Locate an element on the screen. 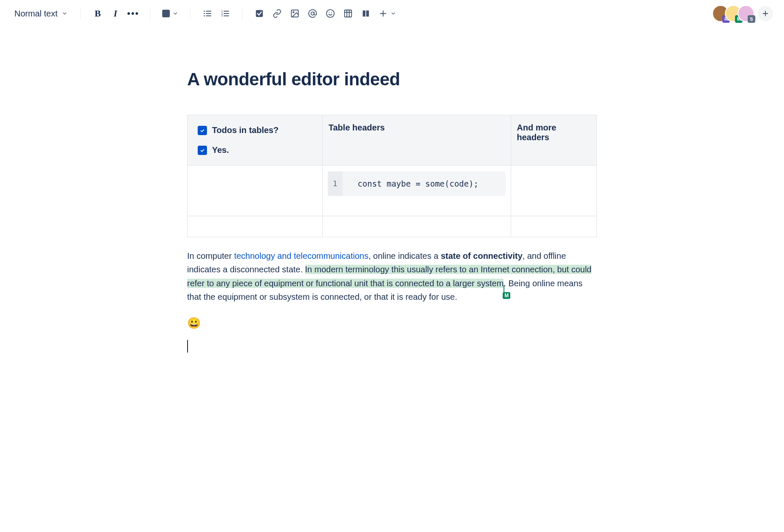 The height and width of the screenshot is (532, 784). remote-selection: In modern terminology this usually refer… is located at coordinates (417, 269).